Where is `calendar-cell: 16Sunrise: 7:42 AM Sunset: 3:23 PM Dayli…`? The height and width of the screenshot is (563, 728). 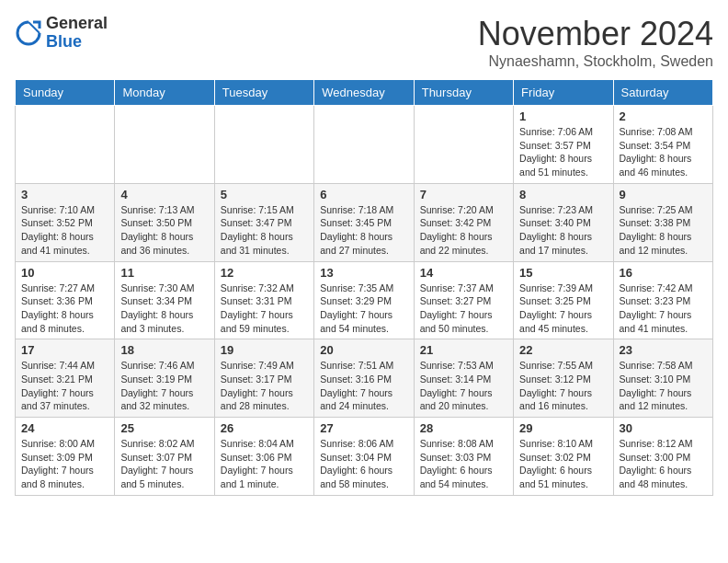
calendar-cell: 16Sunrise: 7:42 AM Sunset: 3:23 PM Dayli… is located at coordinates (663, 300).